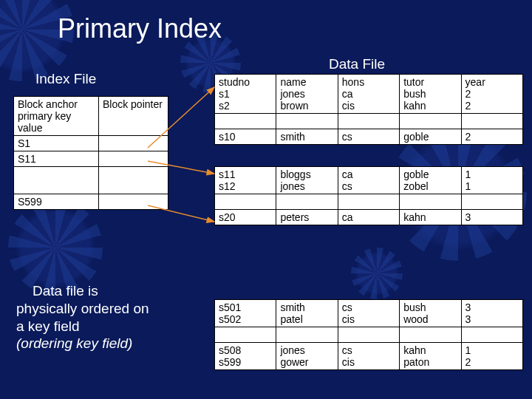  I want to click on cell: S599, so click(56, 202).